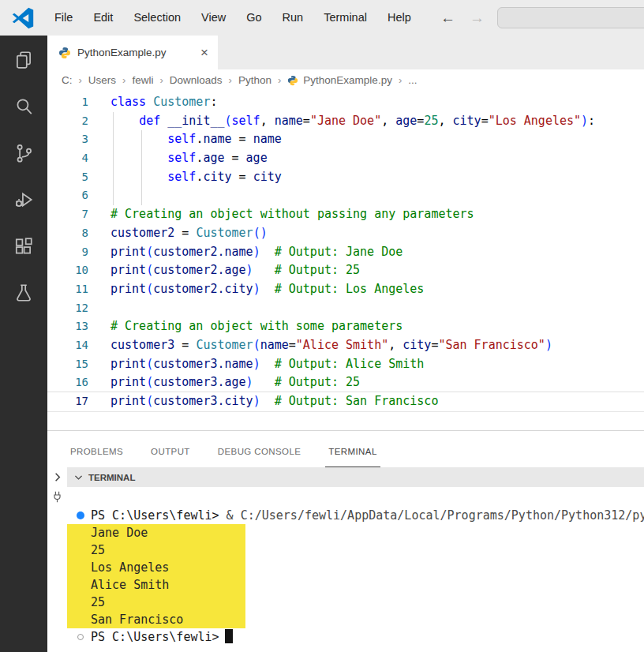 The height and width of the screenshot is (652, 644). I want to click on tab-label: PythonExample.py, so click(122, 52).